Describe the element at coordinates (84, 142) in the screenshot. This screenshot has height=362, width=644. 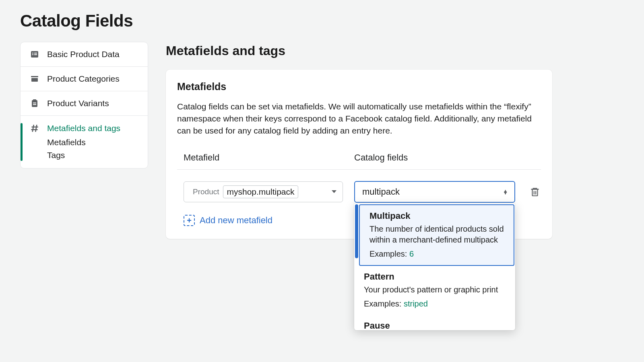
I see `sidebar-subitem-metafields: Metafields` at that location.